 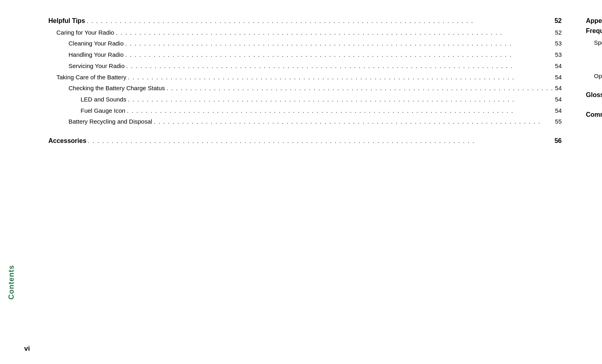 What do you see at coordinates (305, 43) in the screenshot?
I see `toc-cleaning-radio: Cleaning Your Radio 53` at bounding box center [305, 43].